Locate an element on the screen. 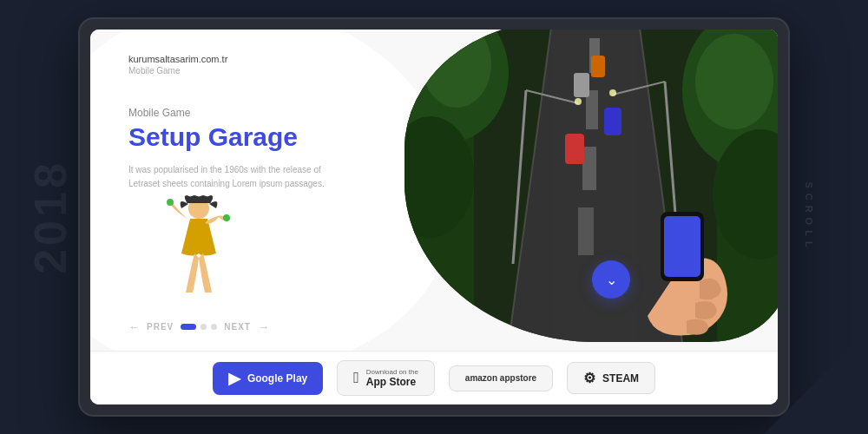 The width and height of the screenshot is (868, 434). store-bar: ▶ Google Play  Download on the App Stor… is located at coordinates (434, 378).